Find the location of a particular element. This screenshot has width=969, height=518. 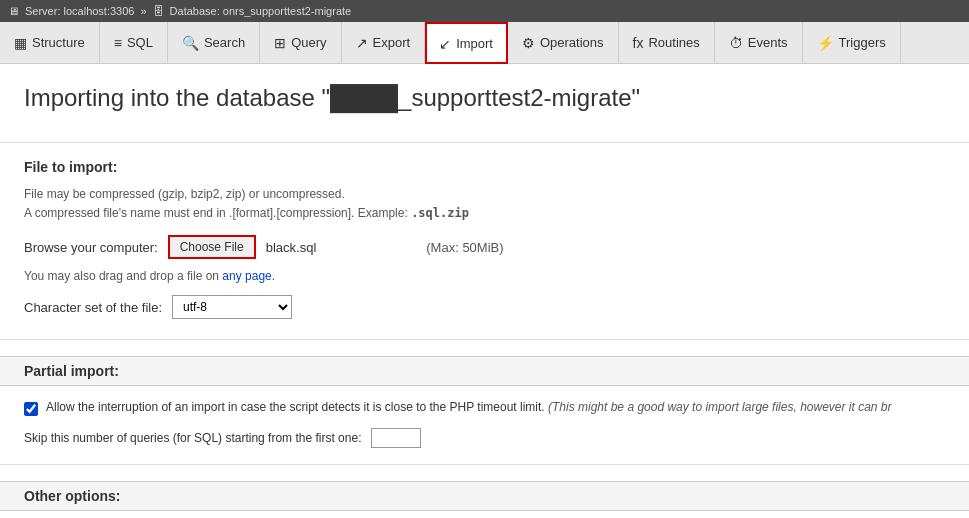

tab-query: ⊞ Query is located at coordinates (300, 42).